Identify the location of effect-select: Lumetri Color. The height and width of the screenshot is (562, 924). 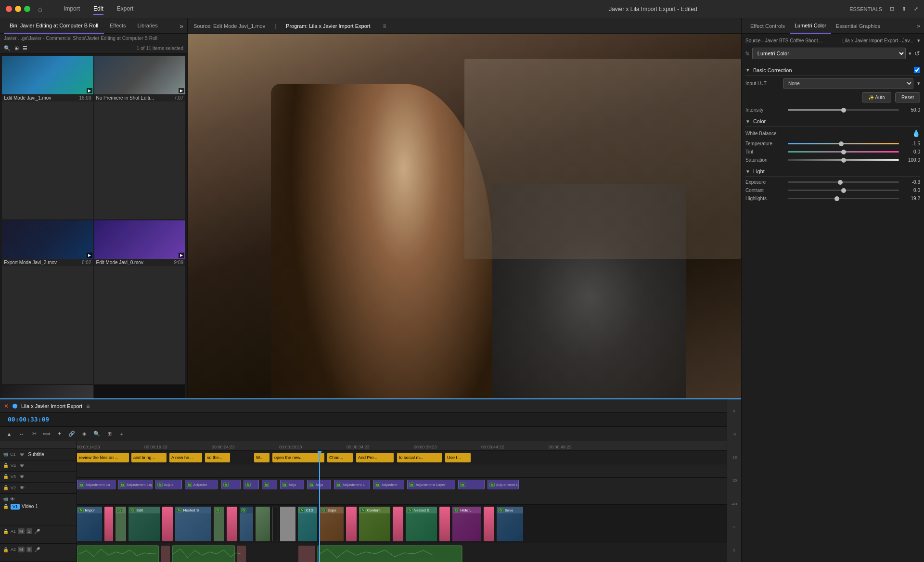
(829, 53).